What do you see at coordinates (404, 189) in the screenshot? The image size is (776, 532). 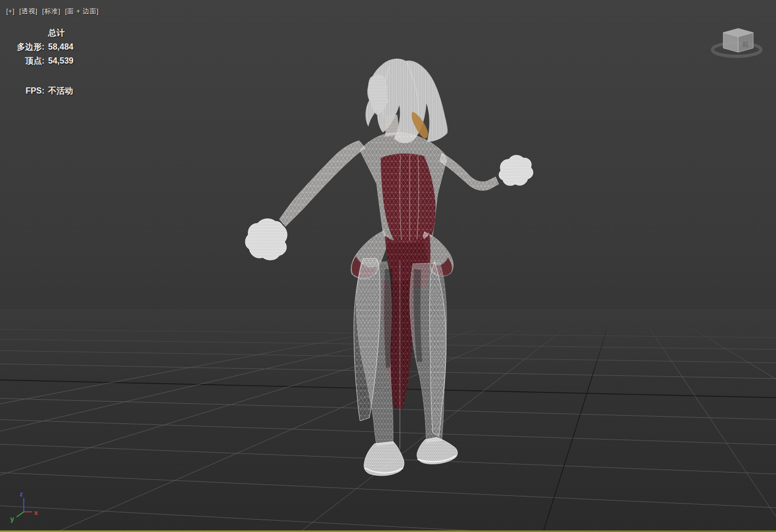 I see `model-torso` at bounding box center [404, 189].